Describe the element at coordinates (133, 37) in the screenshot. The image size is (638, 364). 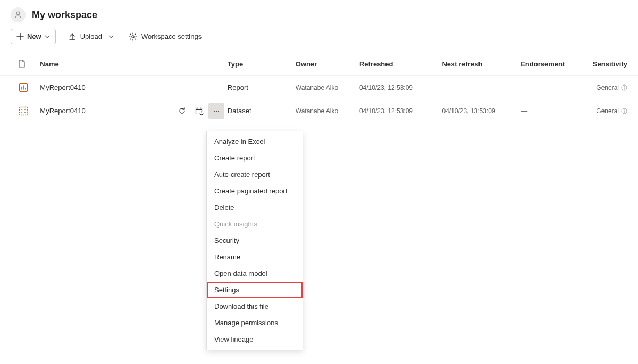
I see `gear-icon` at that location.